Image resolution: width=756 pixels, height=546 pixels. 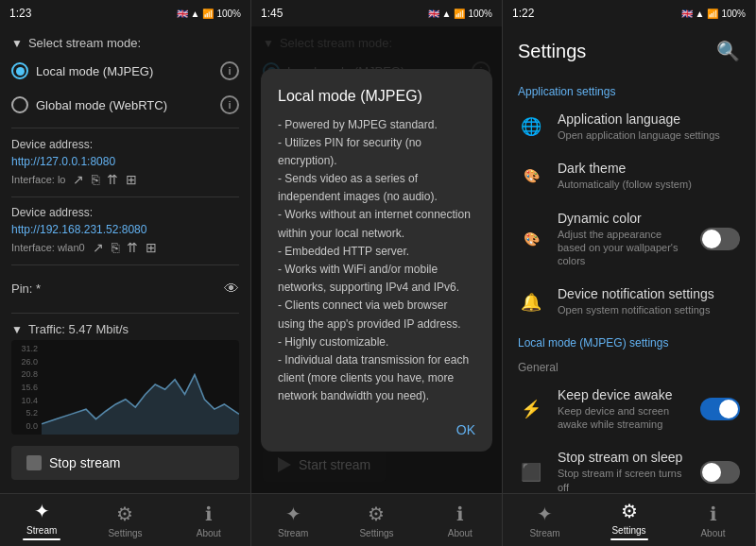 What do you see at coordinates (376, 514) in the screenshot?
I see `settings-nav-icon-2: ⚙` at bounding box center [376, 514].